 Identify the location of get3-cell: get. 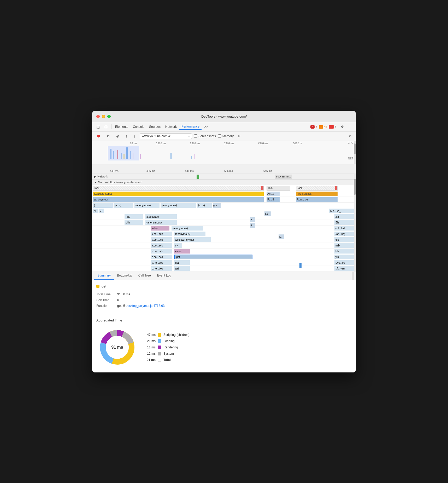
(182, 268).